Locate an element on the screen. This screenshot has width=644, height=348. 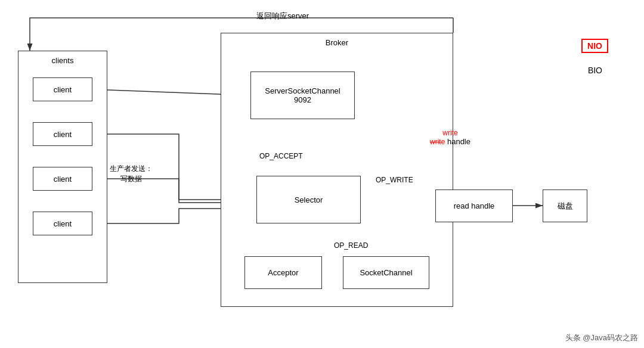
op-read-label: OP_READ is located at coordinates (351, 246).